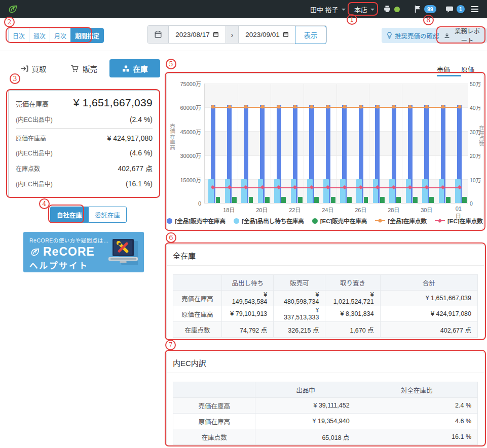  Describe the element at coordinates (123, 252) in the screenshot. I see `laptop-tools-illustration` at that location.